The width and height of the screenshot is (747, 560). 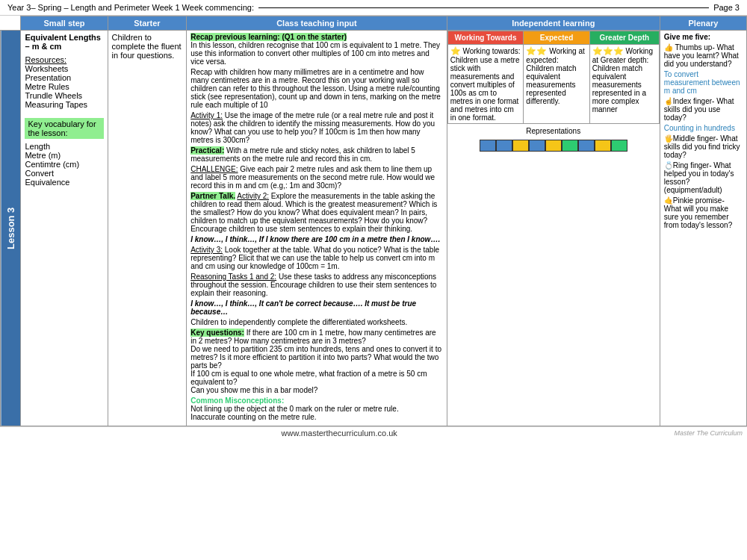 What do you see at coordinates (317, 258) in the screenshot?
I see `activity3-para: Activity 3: Look together at the table. …` at bounding box center [317, 258].